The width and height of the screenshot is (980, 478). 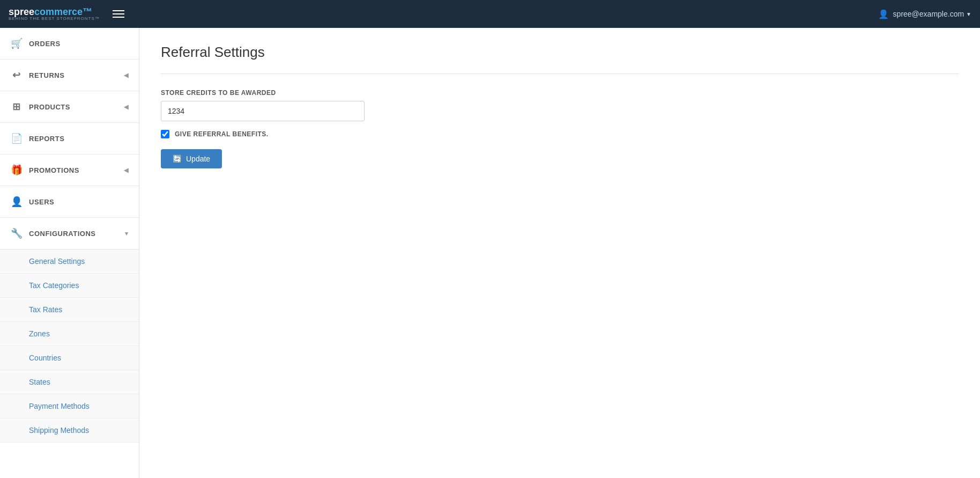 I want to click on promotions-icon: 🎁, so click(x=17, y=170).